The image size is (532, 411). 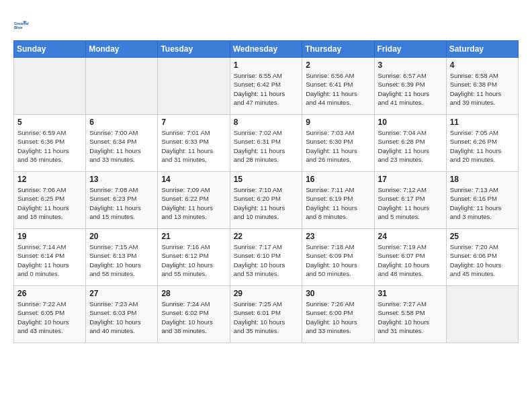 I want to click on day-number: 30, so click(x=338, y=293).